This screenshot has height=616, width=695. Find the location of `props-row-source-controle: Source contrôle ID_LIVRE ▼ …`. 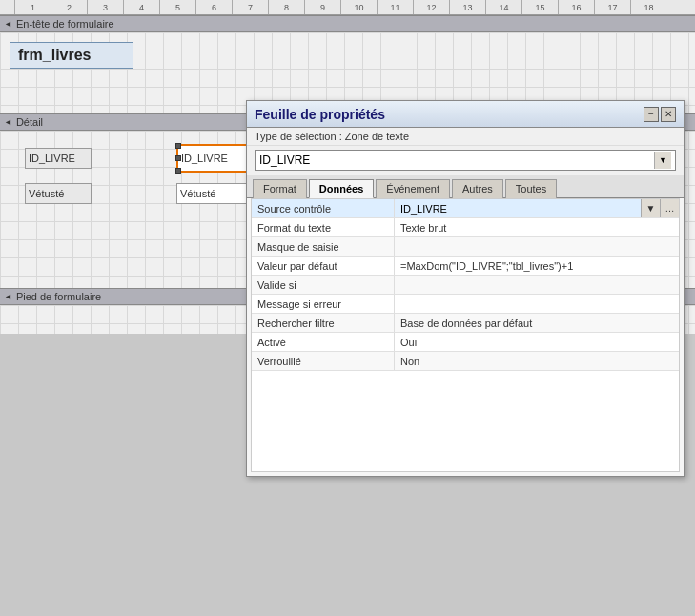

props-row-source-controle: Source contrôle ID_LIVRE ▼ … is located at coordinates (465, 209).